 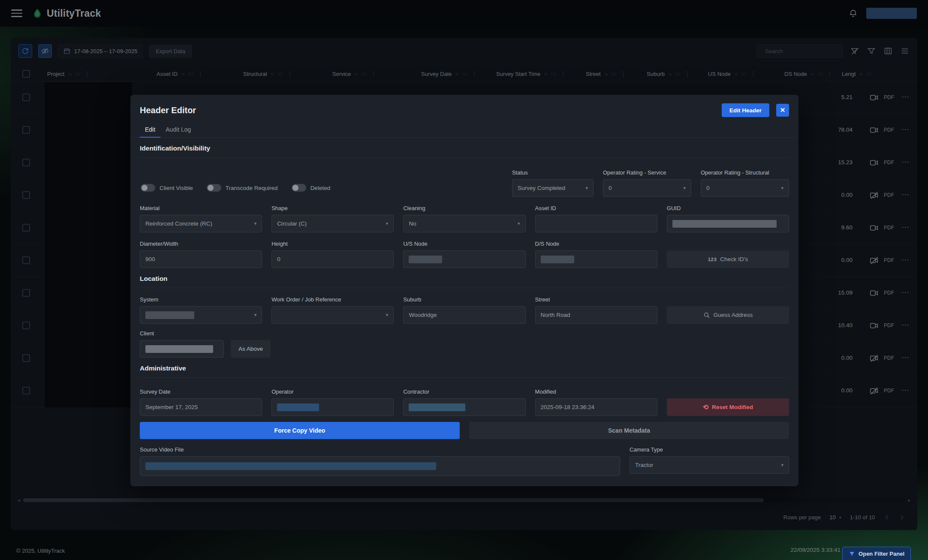 I want to click on guid-input, so click(x=728, y=224).